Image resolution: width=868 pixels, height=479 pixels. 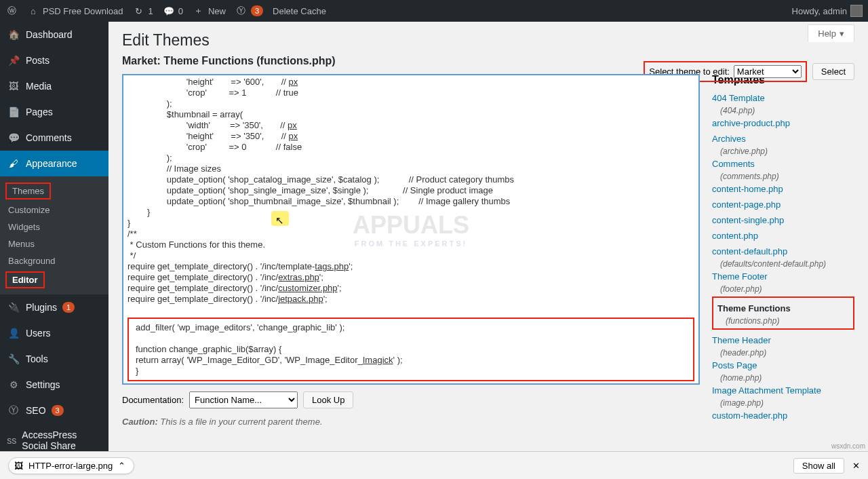 I want to click on close-icon: ✕, so click(x=856, y=465).